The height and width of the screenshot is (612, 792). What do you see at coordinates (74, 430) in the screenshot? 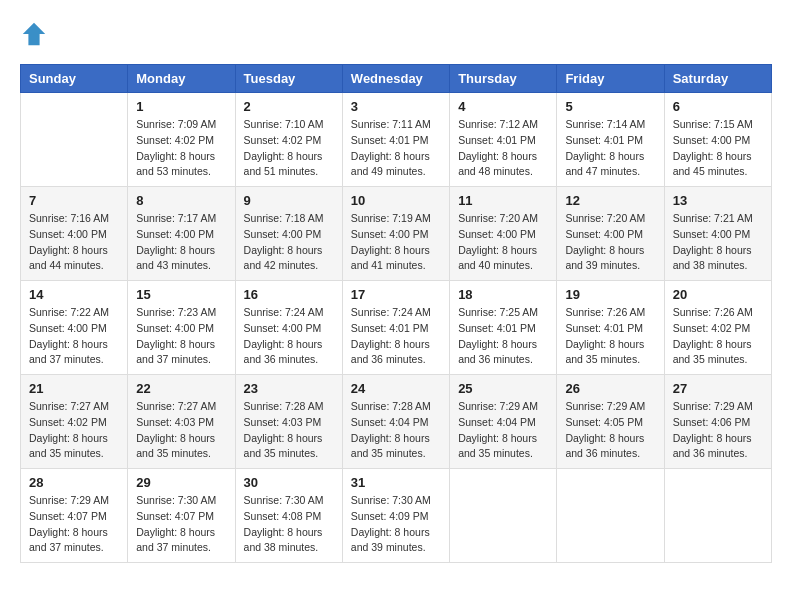
I see `day-info: Sunrise: 7:27 AMSunset: 4:02 PMDaylight:…` at bounding box center [74, 430].